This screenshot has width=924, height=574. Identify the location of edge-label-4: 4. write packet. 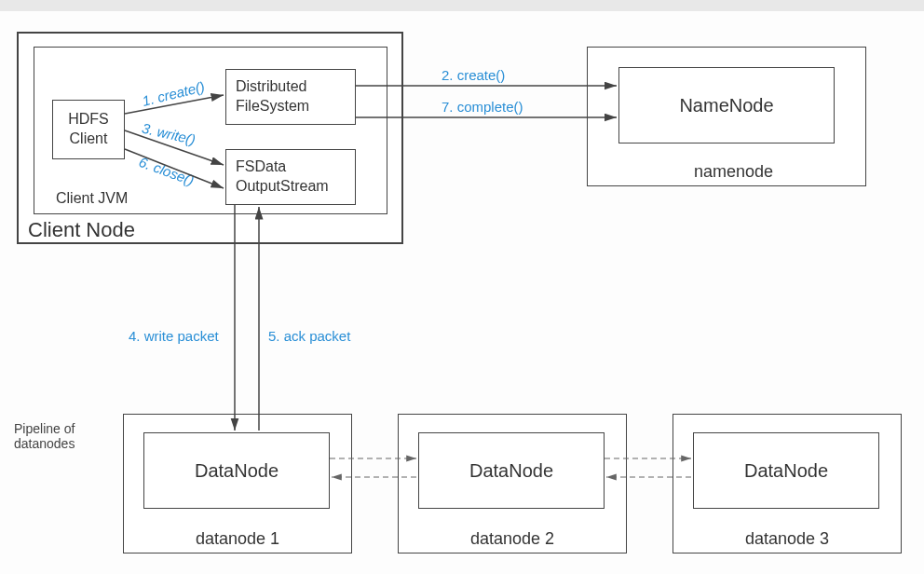
(173, 335).